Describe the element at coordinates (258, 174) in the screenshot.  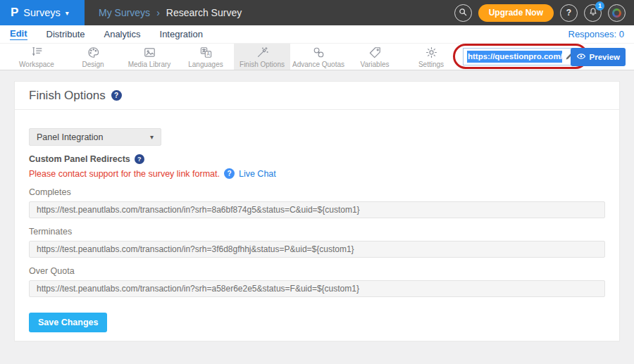
I see `live-chat-link: Live Chat` at that location.